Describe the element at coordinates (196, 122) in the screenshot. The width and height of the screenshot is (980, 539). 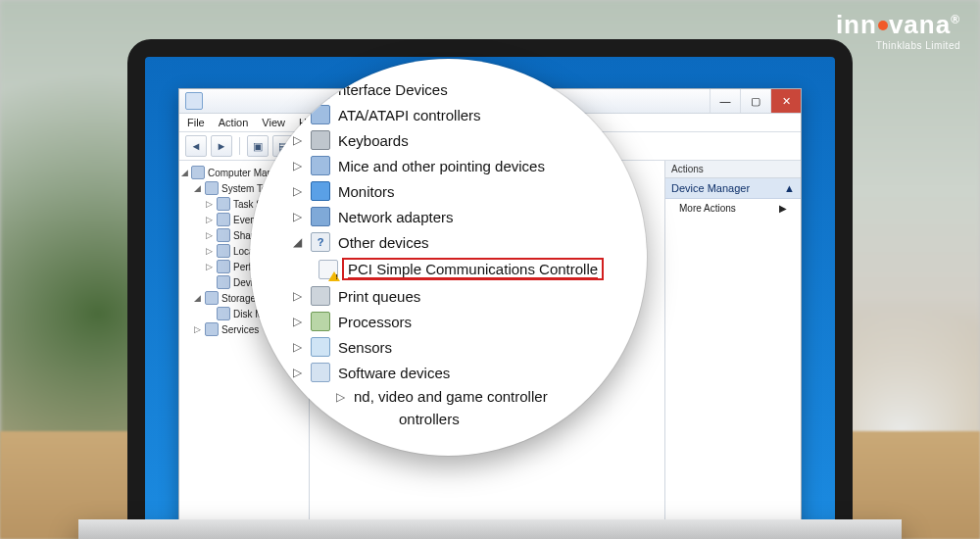
I see `menu-file: File` at that location.